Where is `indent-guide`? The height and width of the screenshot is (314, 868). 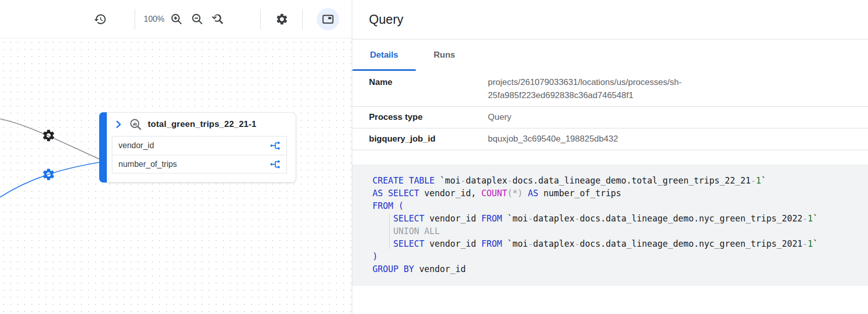 indent-guide is located at coordinates (390, 232).